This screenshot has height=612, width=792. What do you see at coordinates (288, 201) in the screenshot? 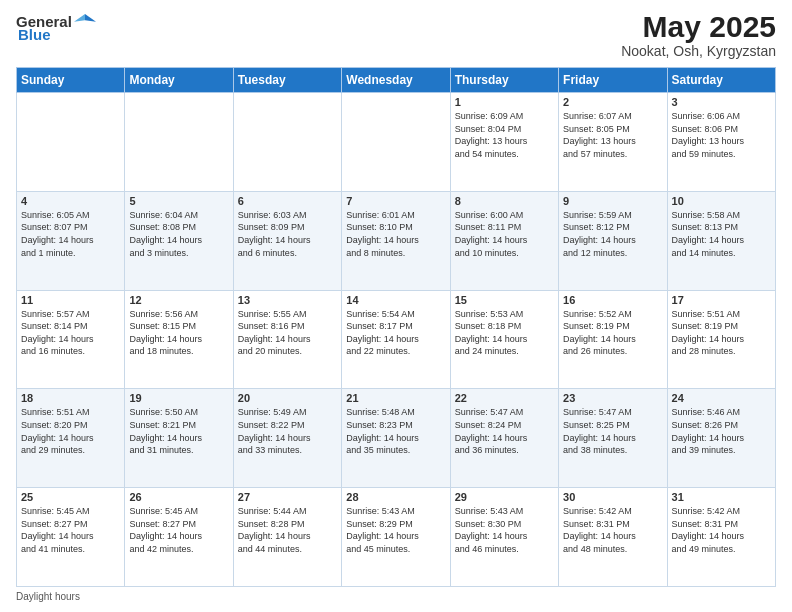
I see `day-number: 6` at bounding box center [288, 201].